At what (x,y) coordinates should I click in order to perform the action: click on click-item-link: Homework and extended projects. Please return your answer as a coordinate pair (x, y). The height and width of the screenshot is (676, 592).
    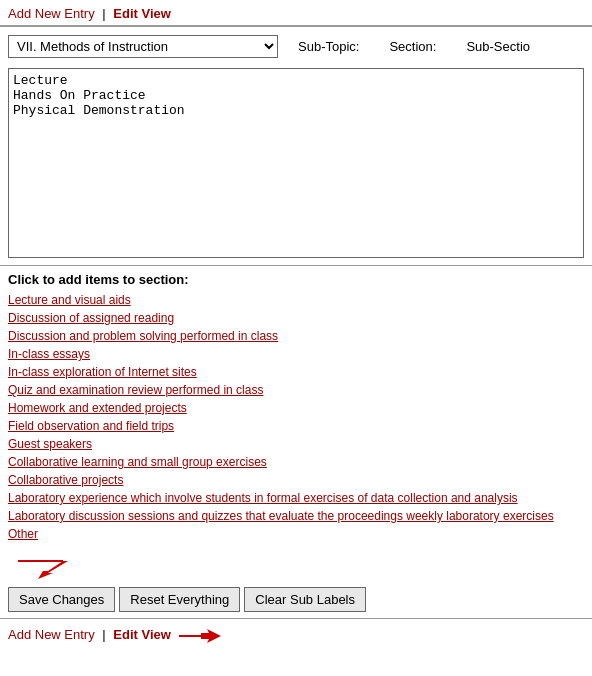
    Looking at the image, I should click on (296, 408).